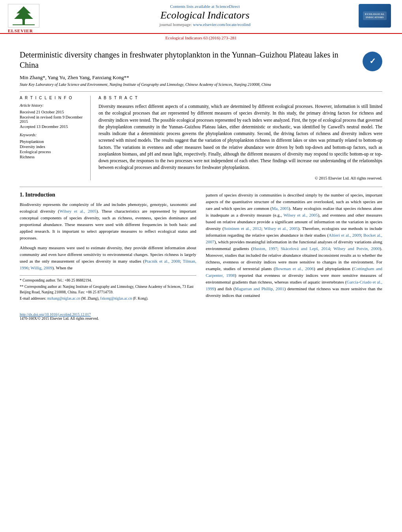 The image size is (402, 532). What do you see at coordinates (372, 61) in the screenshot?
I see `crossmark-badge: ✓` at bounding box center [372, 61].